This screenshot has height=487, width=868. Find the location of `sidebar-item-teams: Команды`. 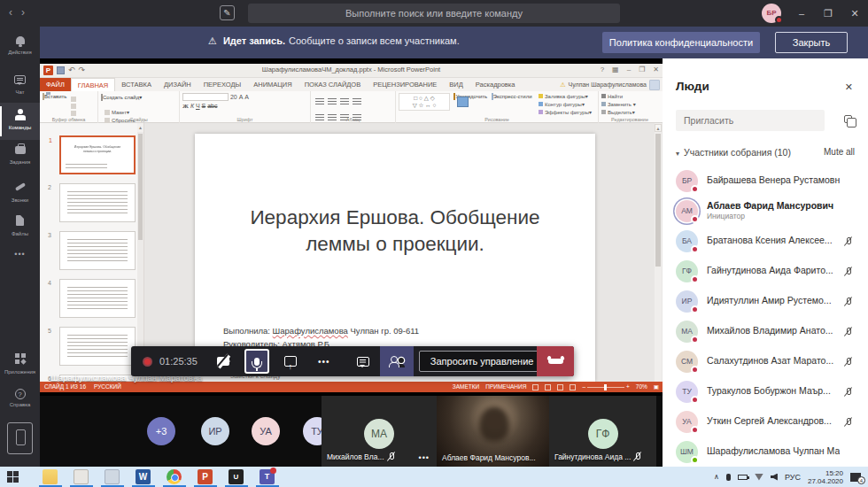

sidebar-item-teams: Команды is located at coordinates (19, 121).